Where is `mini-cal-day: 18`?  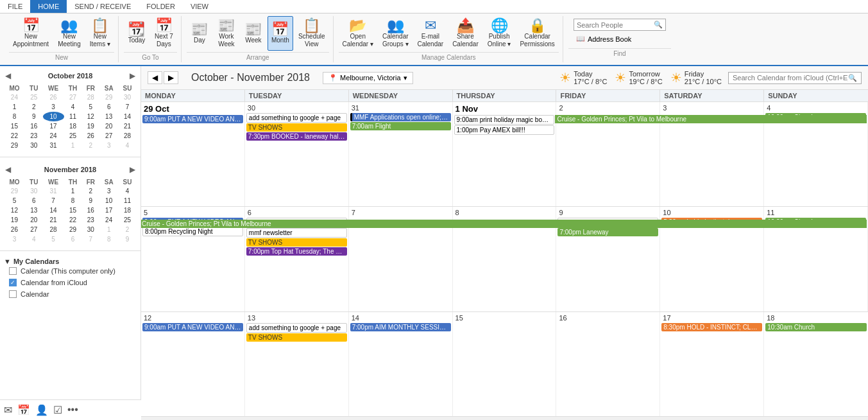
mini-cal-day: 18 is located at coordinates (73, 126).